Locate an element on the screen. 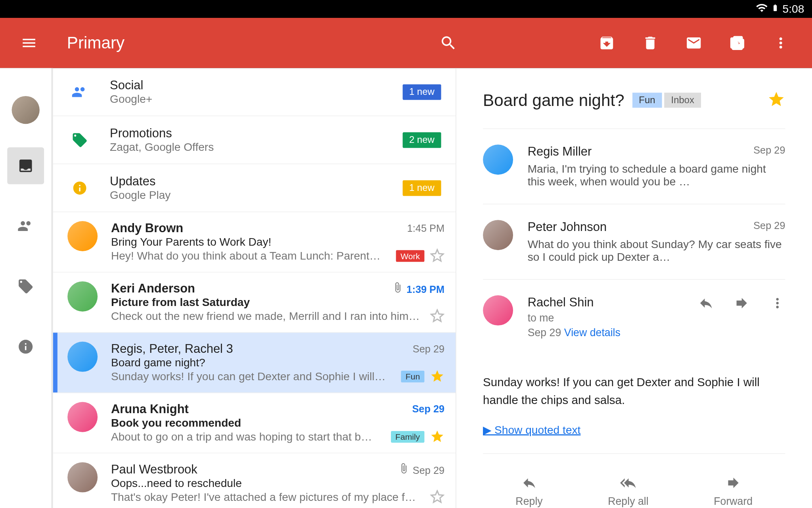 This screenshot has width=812, height=508. reply-button: Reply is located at coordinates (529, 491).